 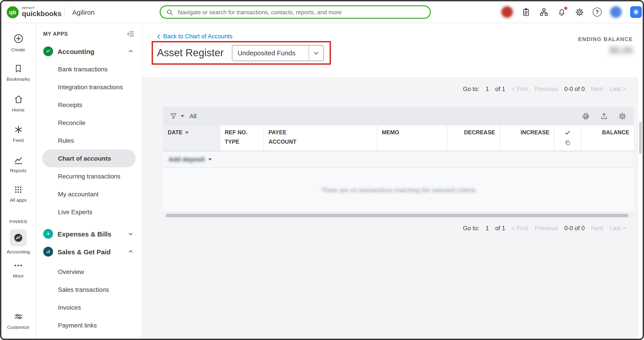 What do you see at coordinates (18, 134) in the screenshot?
I see `rail-item-feed: Feed` at bounding box center [18, 134].